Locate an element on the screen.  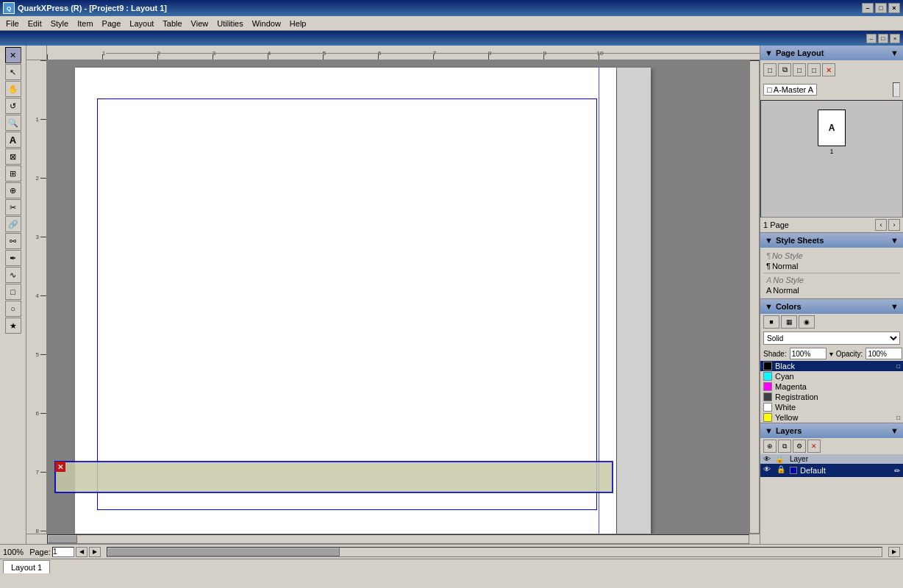
blend-type-row: Solid is located at coordinates (832, 338).